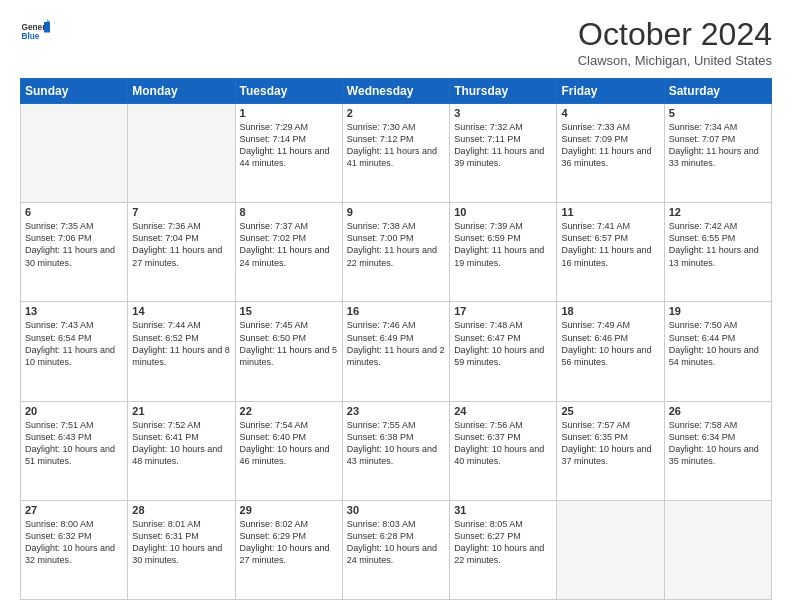 This screenshot has height=612, width=792. I want to click on day-number: 19, so click(718, 311).